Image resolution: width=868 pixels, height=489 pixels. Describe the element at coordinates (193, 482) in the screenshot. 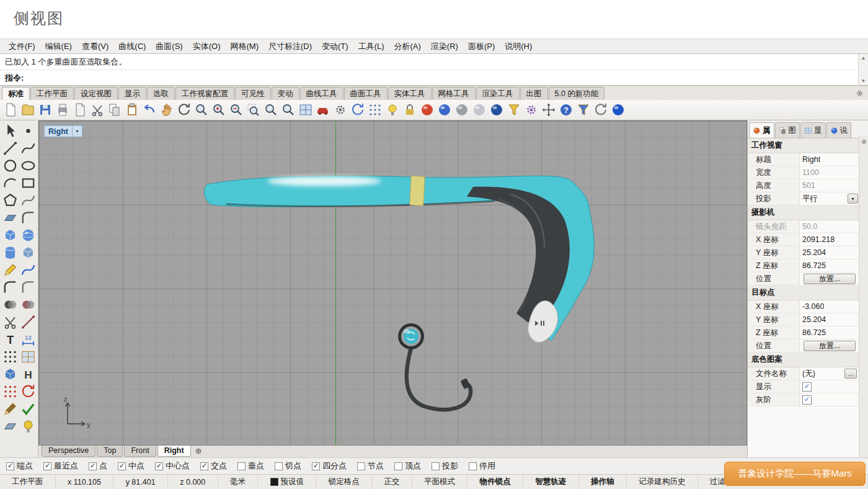

I see `status-item: z 0.000` at that location.